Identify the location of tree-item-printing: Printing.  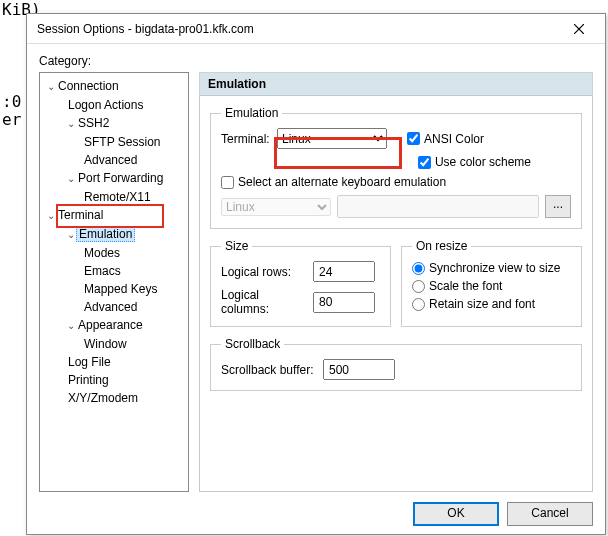
(114, 380).